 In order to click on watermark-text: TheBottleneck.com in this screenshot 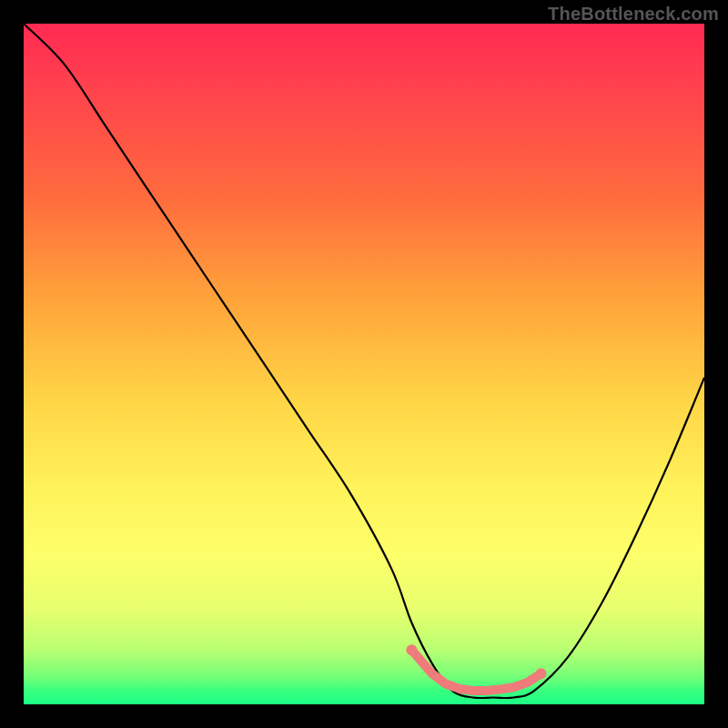, I will do `click(633, 15)`.